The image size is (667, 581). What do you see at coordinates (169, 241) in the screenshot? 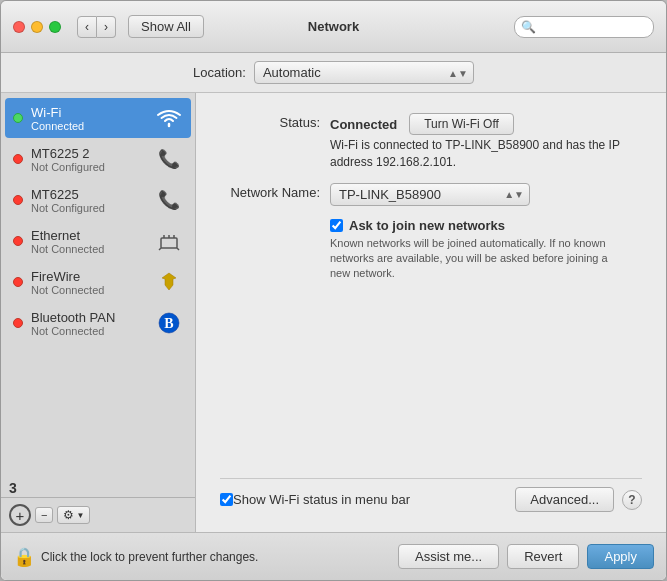
I see `ethernet-icon` at bounding box center [169, 241].